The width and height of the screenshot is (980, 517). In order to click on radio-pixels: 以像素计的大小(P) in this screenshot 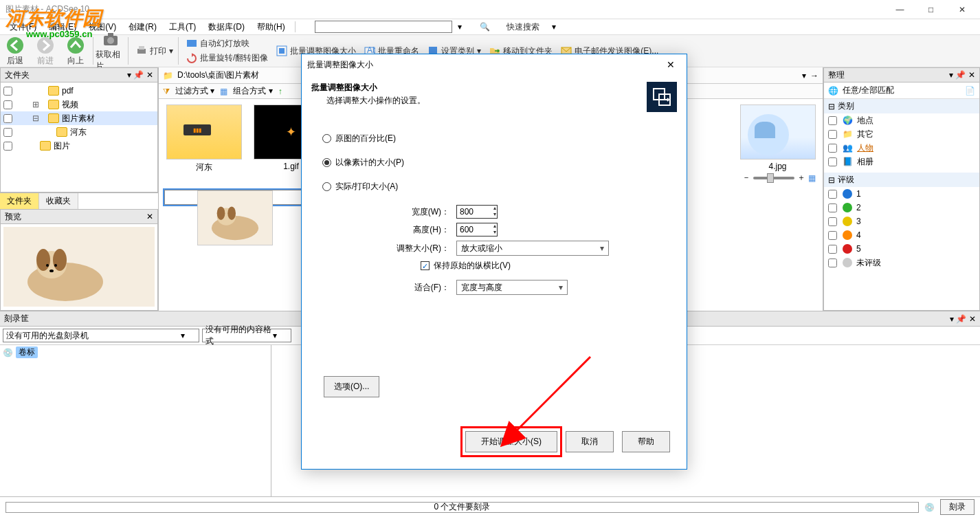, I will do `click(494, 162)`.